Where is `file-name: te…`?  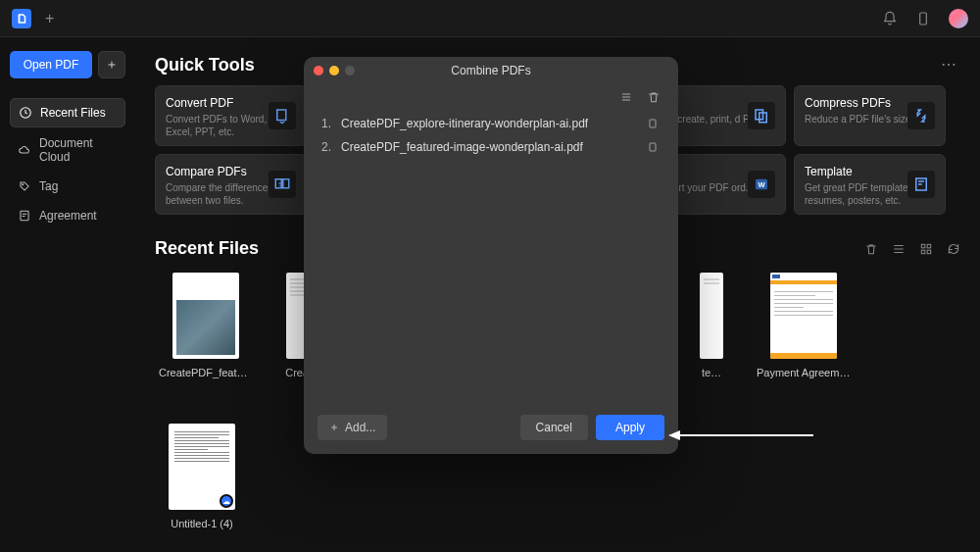
file-name: te… is located at coordinates (711, 373).